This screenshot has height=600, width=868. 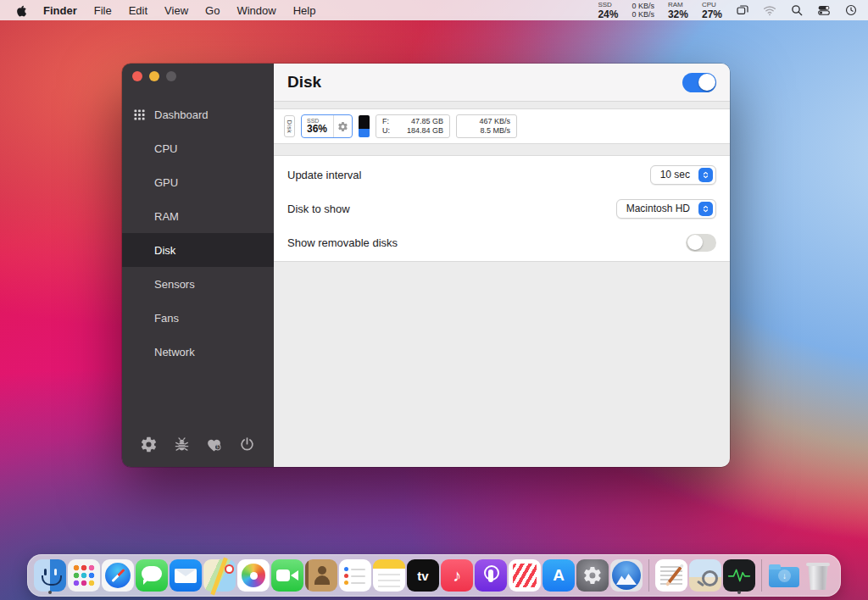 What do you see at coordinates (253, 575) in the screenshot?
I see `photos-icon` at bounding box center [253, 575].